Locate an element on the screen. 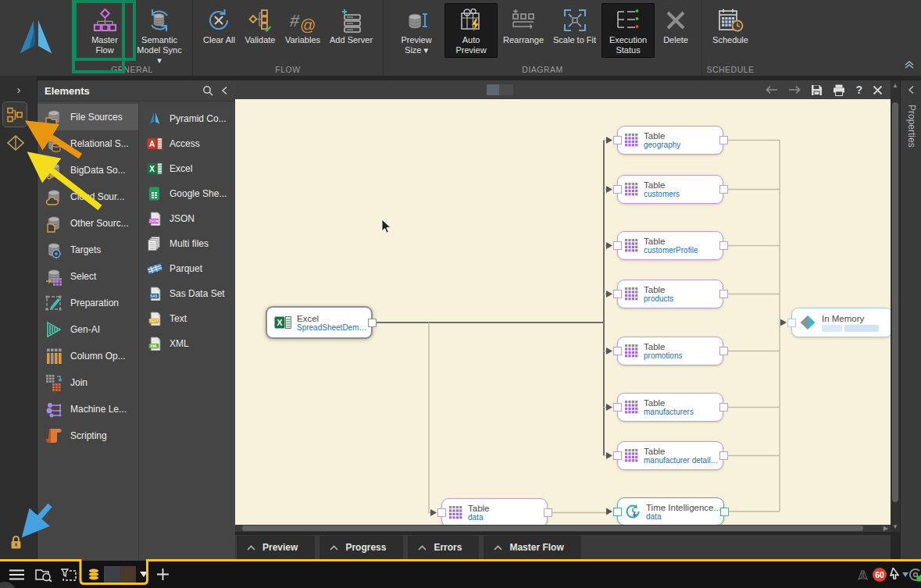  lock-icon is located at coordinates (16, 543).